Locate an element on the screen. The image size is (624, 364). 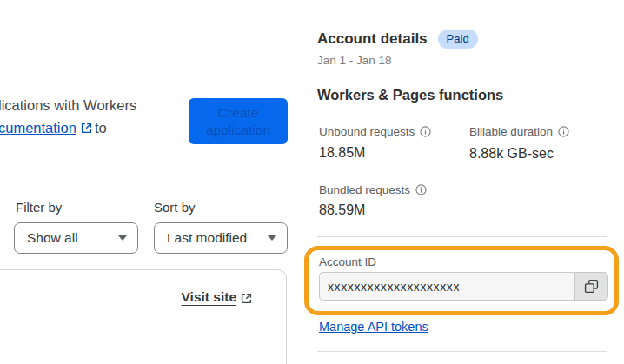
visit-site-link: Visit site is located at coordinates (218, 297).